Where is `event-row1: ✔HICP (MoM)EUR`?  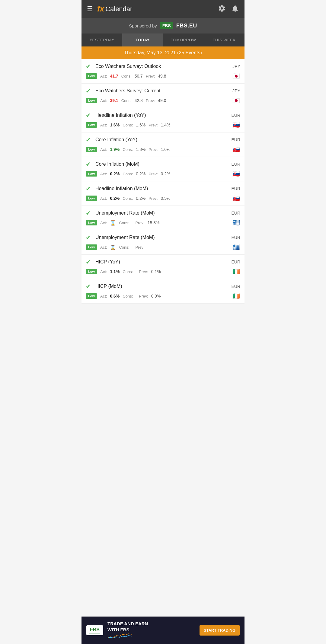 event-row1: ✔HICP (MoM)EUR is located at coordinates (163, 285).